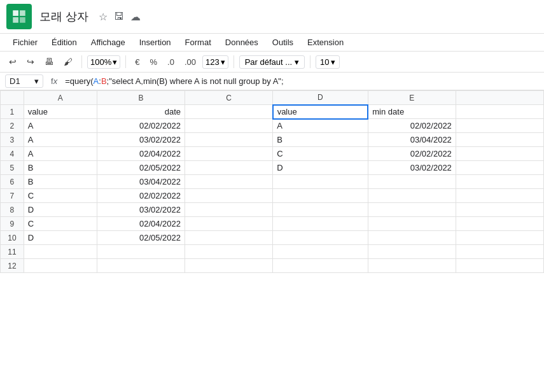 This screenshot has width=544, height=392. Describe the element at coordinates (49, 62) in the screenshot. I see `print-button: 🖶` at that location.